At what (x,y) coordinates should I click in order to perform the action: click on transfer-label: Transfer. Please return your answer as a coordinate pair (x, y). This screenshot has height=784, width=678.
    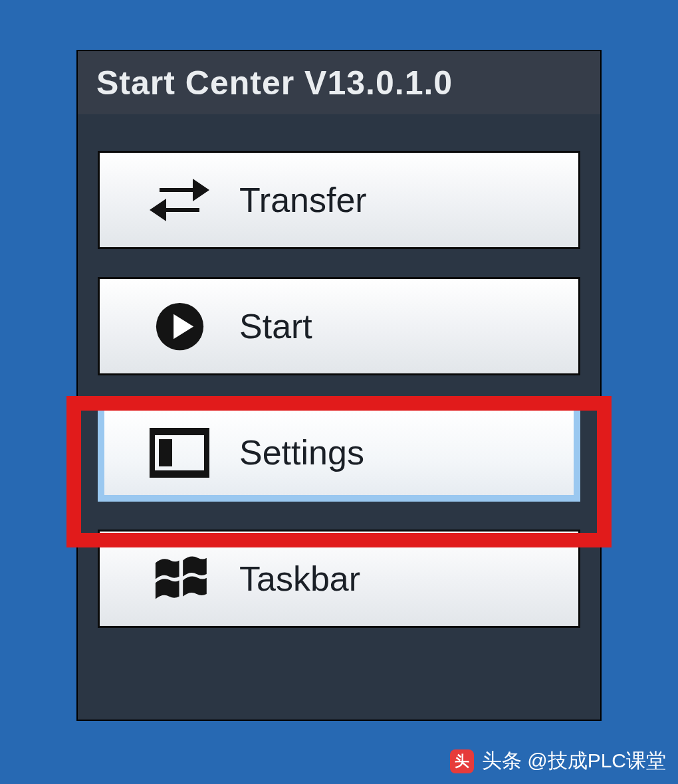
    Looking at the image, I should click on (303, 200).